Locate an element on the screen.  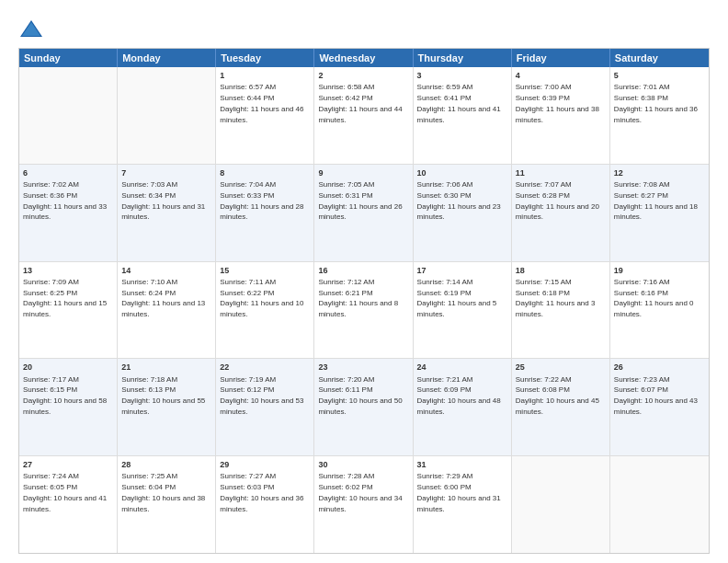
day-number: 4 is located at coordinates (561, 75).